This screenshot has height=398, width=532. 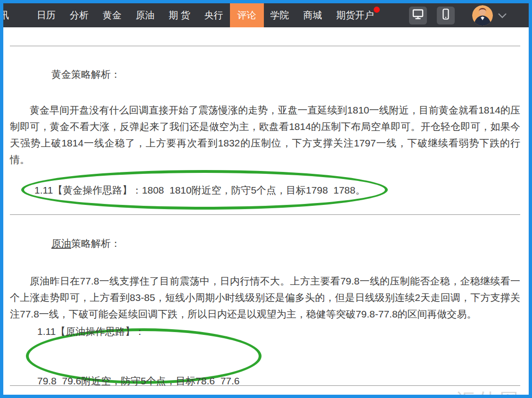 I want to click on gold-section-title: 黄金策略解析：, so click(x=286, y=74).